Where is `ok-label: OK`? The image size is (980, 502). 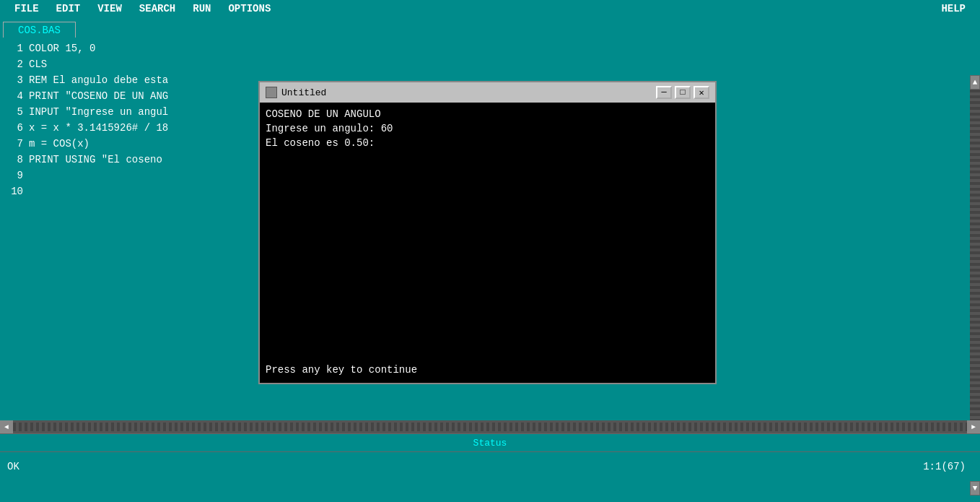 ok-label: OK is located at coordinates (13, 467).